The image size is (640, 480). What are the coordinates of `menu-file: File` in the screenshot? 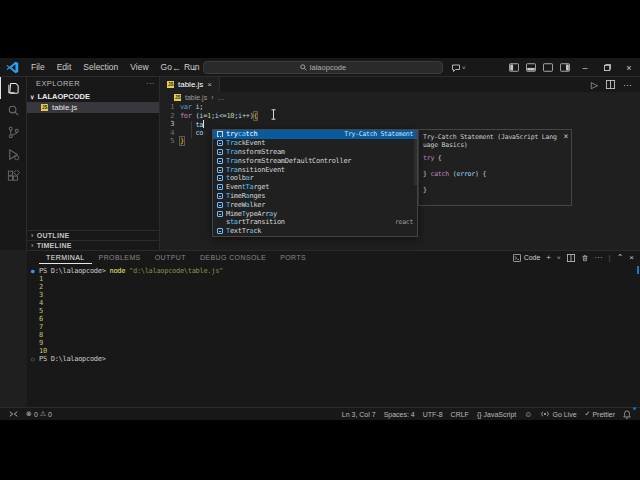 It's located at (38, 68).